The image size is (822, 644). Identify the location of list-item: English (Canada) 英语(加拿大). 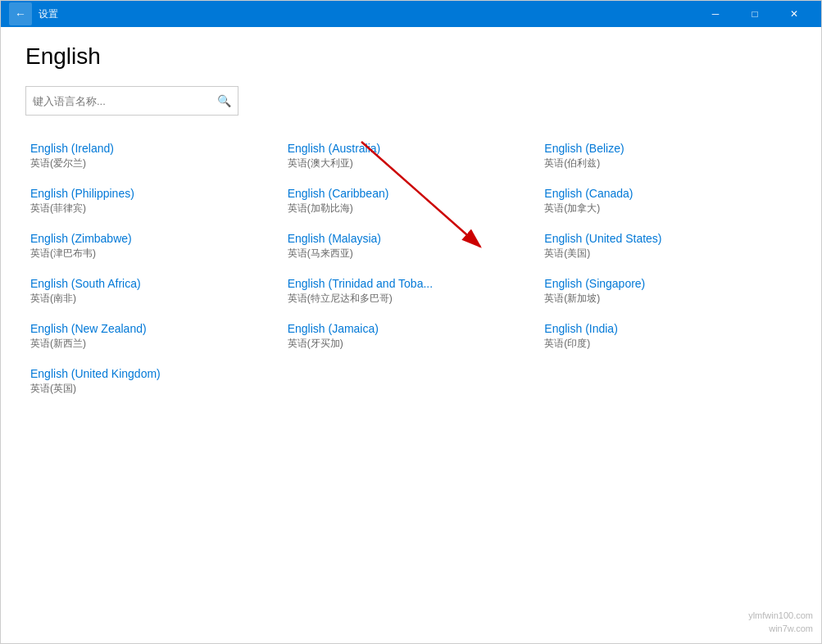
(668, 202).